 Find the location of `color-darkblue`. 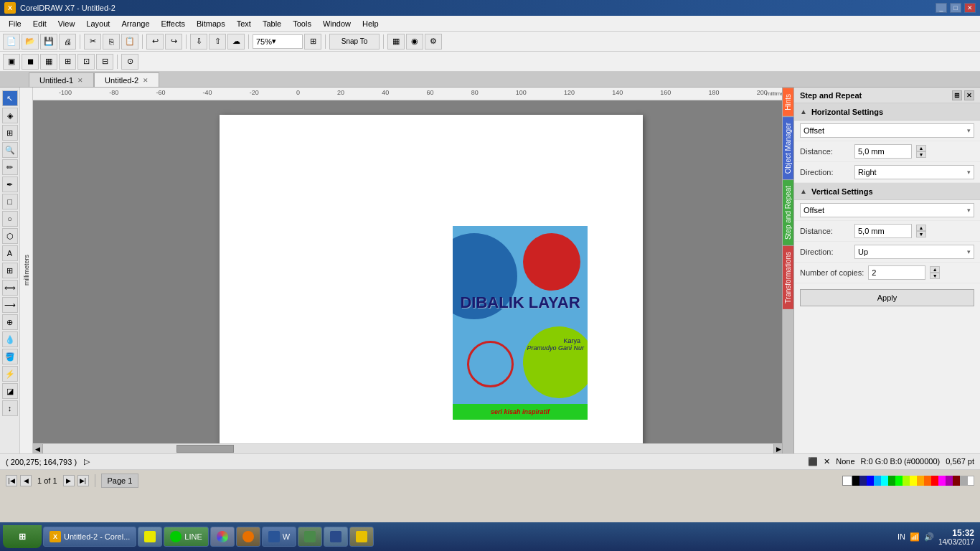

color-darkblue is located at coordinates (863, 481).